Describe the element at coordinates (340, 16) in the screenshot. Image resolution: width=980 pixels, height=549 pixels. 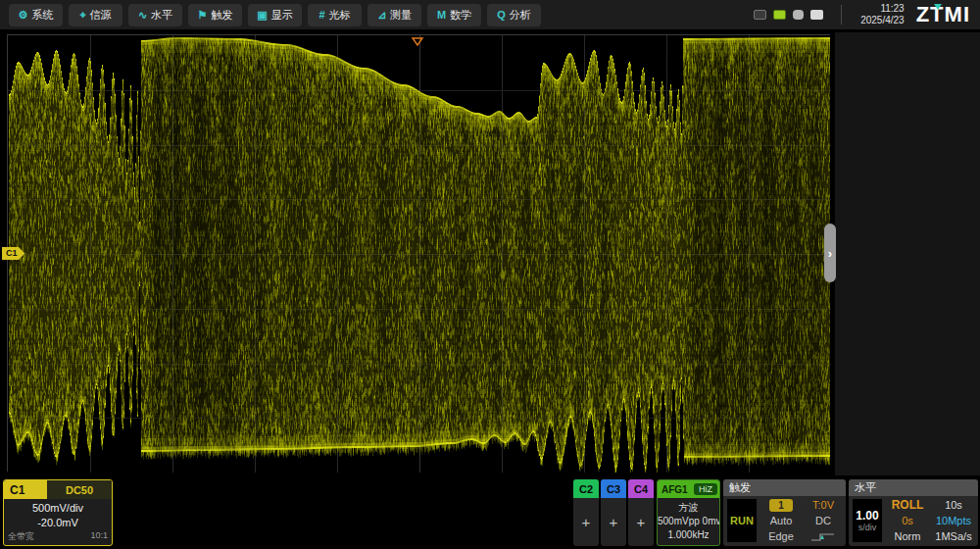
I see `menu-label: 光标` at that location.